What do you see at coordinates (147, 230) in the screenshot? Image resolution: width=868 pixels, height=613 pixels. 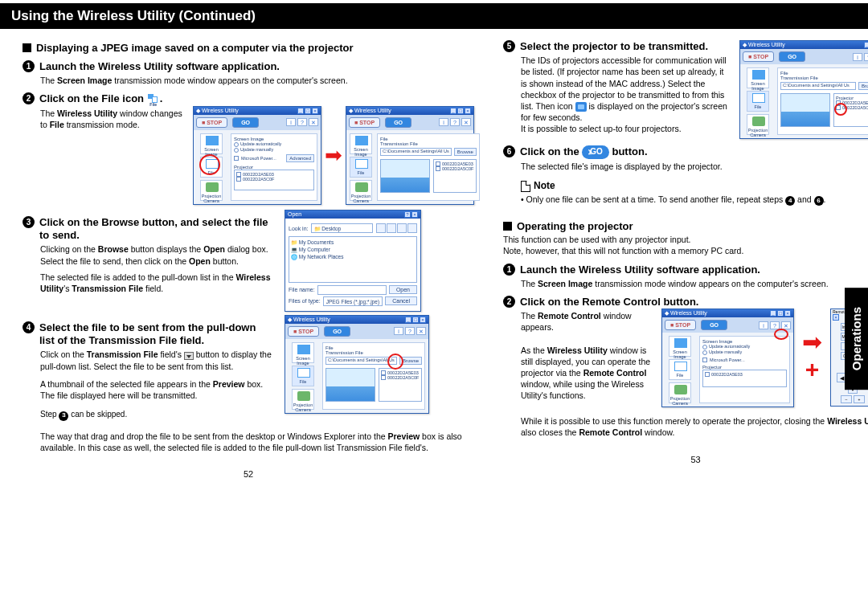 I see `step-3-heading: 3 Click on the Browse button, and select…` at bounding box center [147, 230].